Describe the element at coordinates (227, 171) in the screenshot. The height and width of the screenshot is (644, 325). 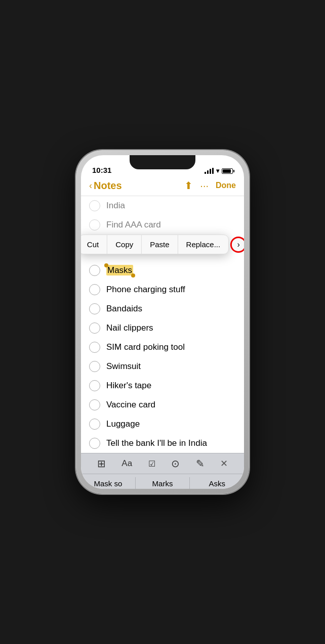
I see `battery-icon` at that location.